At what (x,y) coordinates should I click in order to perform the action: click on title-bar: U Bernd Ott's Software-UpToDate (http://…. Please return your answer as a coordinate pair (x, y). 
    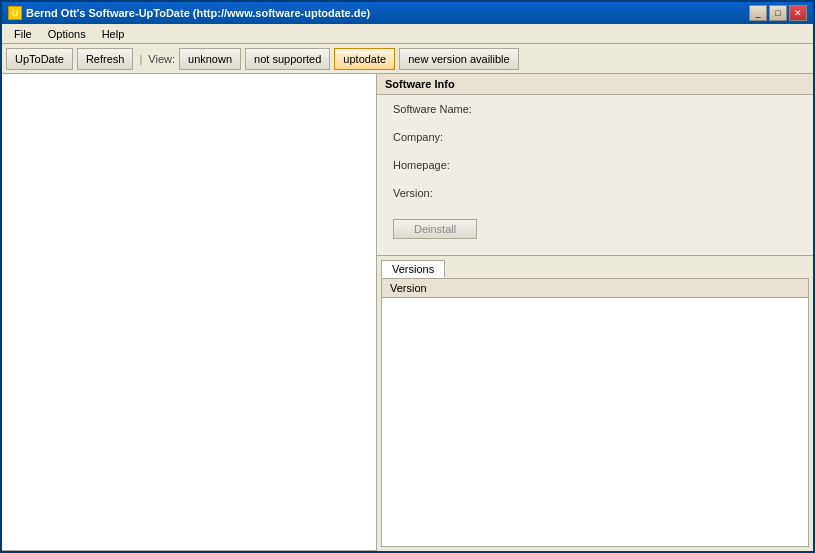
    Looking at the image, I should click on (408, 13).